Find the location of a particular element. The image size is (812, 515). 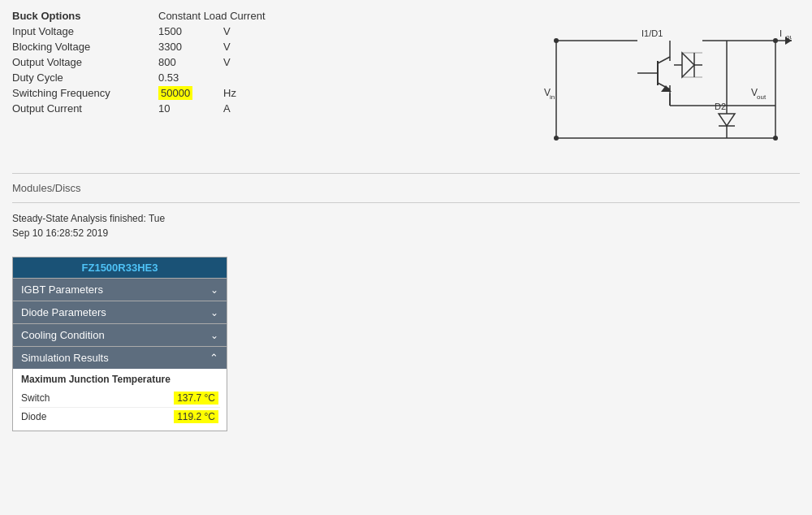

modules-label: Modules/Discs is located at coordinates (406, 188).